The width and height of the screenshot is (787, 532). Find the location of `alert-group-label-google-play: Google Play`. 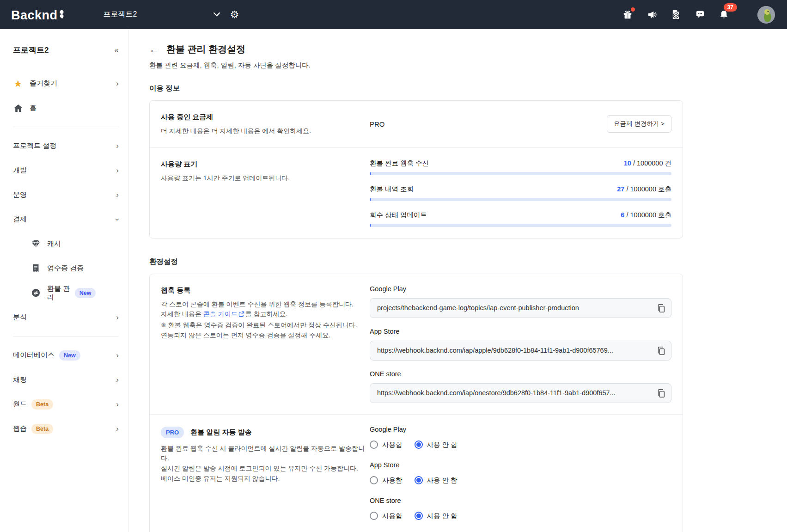

alert-group-label-google-play: Google Play is located at coordinates (520, 429).